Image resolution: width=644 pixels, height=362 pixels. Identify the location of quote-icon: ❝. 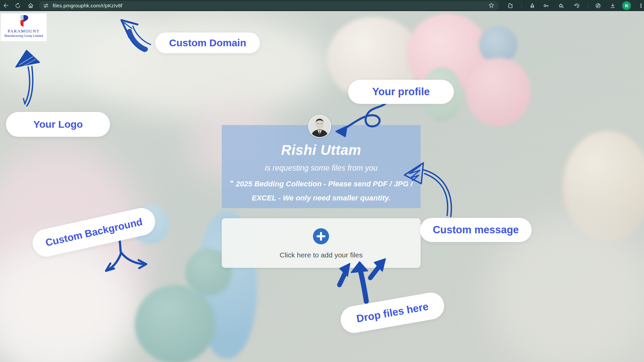
(231, 183).